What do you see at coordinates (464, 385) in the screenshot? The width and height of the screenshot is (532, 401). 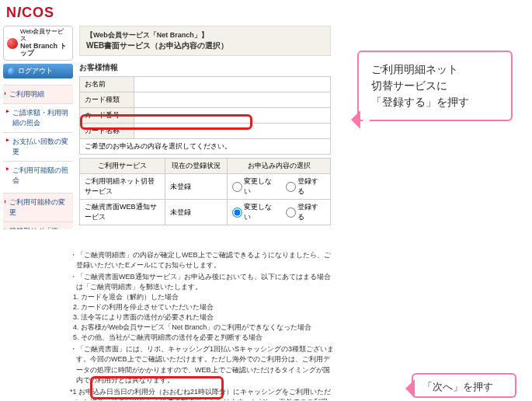 I see `callout-next: 「次へ」を押す` at bounding box center [464, 385].